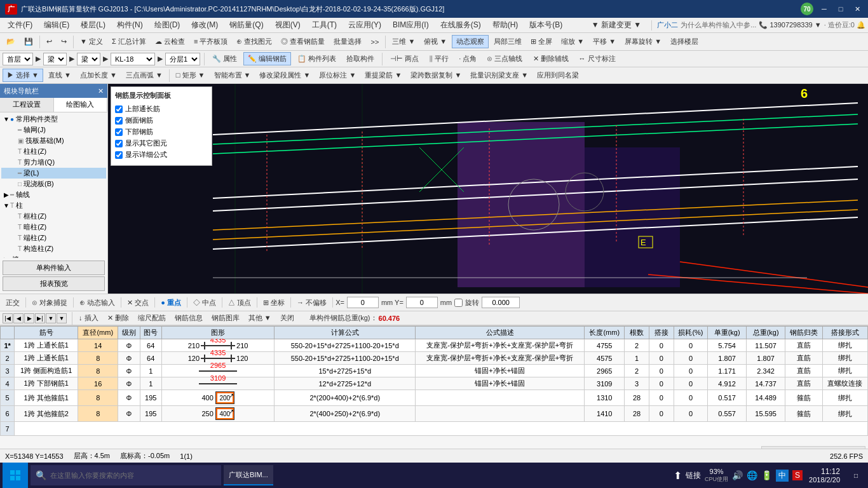 The width and height of the screenshot is (868, 488). I want to click on rotate-checkbox, so click(459, 302).